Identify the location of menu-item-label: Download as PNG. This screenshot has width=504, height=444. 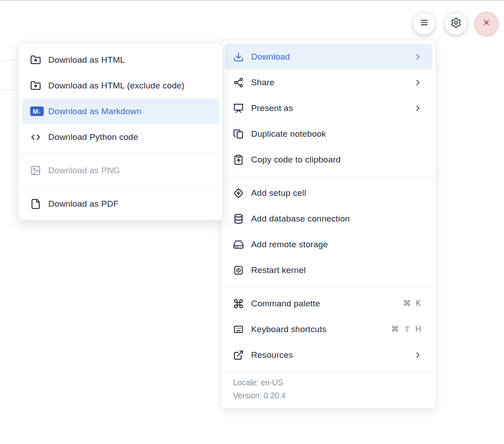
(129, 171).